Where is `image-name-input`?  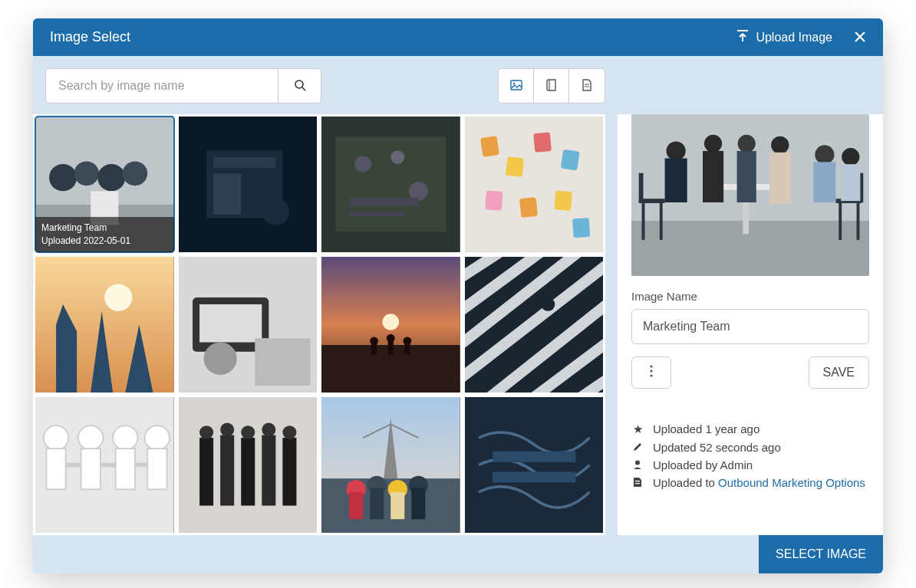
image-name-input is located at coordinates (750, 327).